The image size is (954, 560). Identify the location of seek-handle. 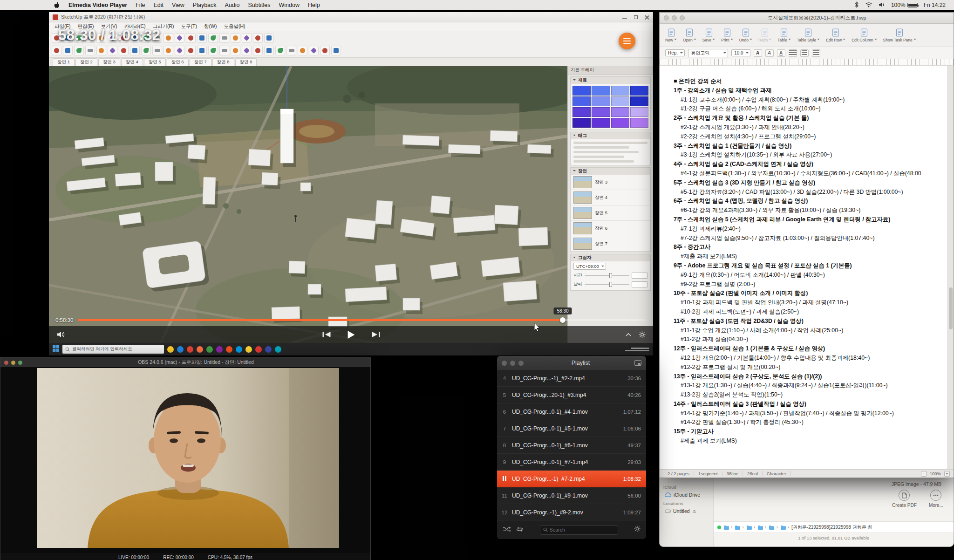
(563, 320).